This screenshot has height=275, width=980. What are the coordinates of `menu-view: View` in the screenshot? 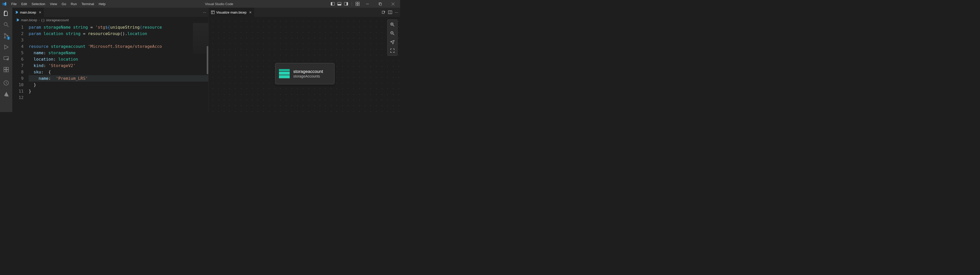 It's located at (54, 4).